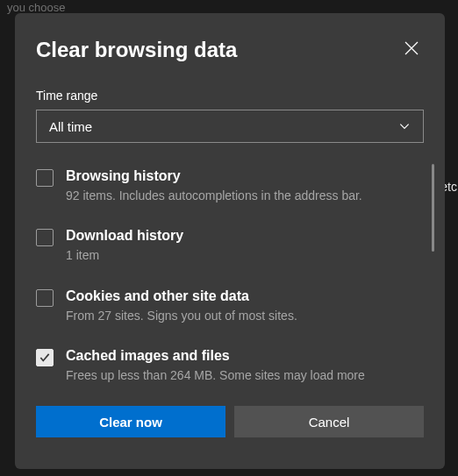 The image size is (458, 476). I want to click on checkbox-browsing-history, so click(45, 178).